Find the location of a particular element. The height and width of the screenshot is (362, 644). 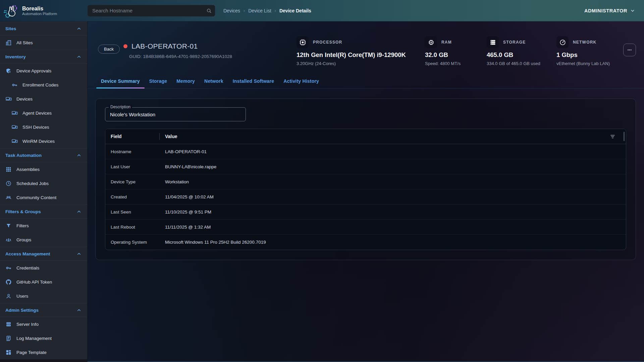

sidebar-section-sites: Sites is located at coordinates (44, 28).